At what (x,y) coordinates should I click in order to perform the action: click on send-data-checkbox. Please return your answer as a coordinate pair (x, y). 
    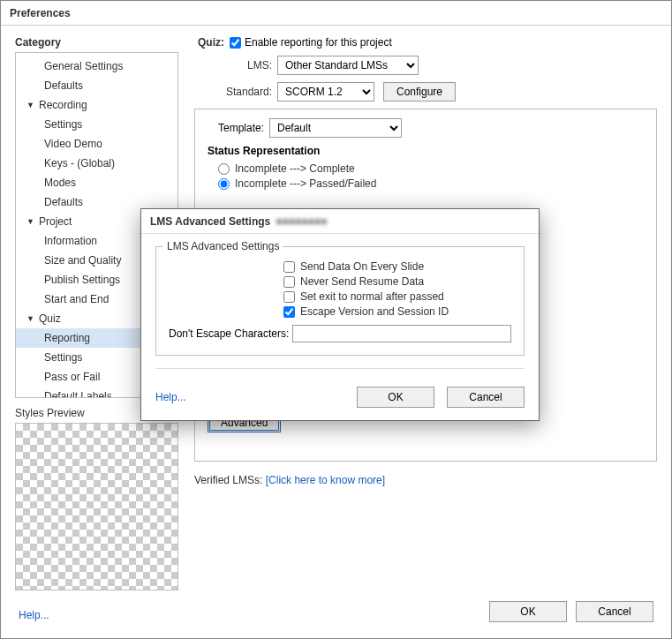
    Looking at the image, I should click on (290, 267).